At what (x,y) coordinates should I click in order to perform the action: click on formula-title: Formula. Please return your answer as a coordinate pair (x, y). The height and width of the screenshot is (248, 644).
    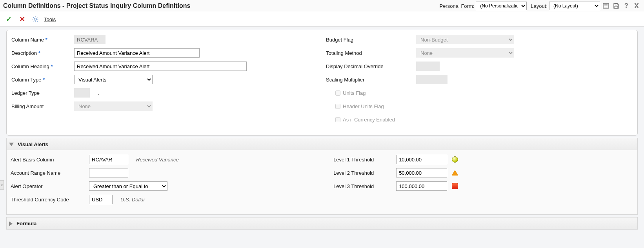
    Looking at the image, I should click on (27, 223).